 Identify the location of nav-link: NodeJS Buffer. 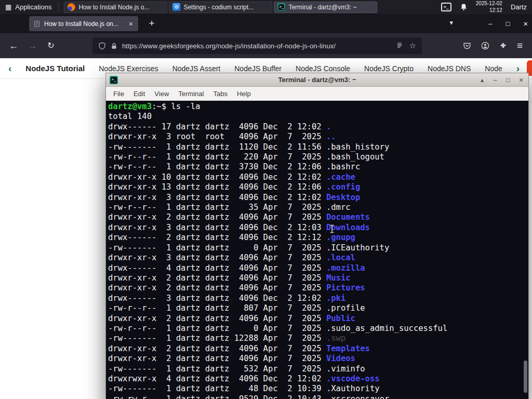
(258, 69).